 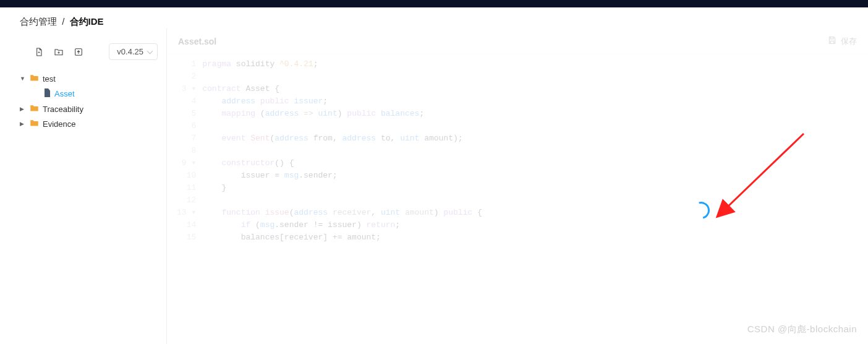 What do you see at coordinates (130, 52) in the screenshot?
I see `version-value: v0.4.25` at bounding box center [130, 52].